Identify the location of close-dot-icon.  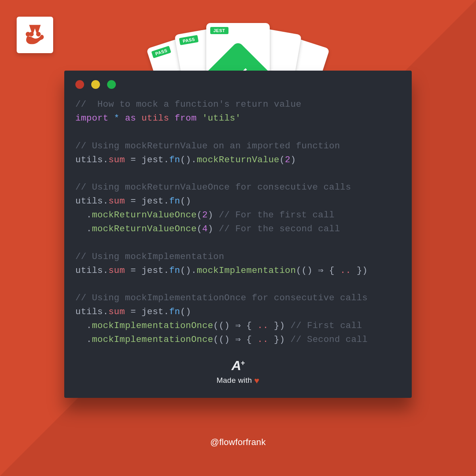
(80, 84).